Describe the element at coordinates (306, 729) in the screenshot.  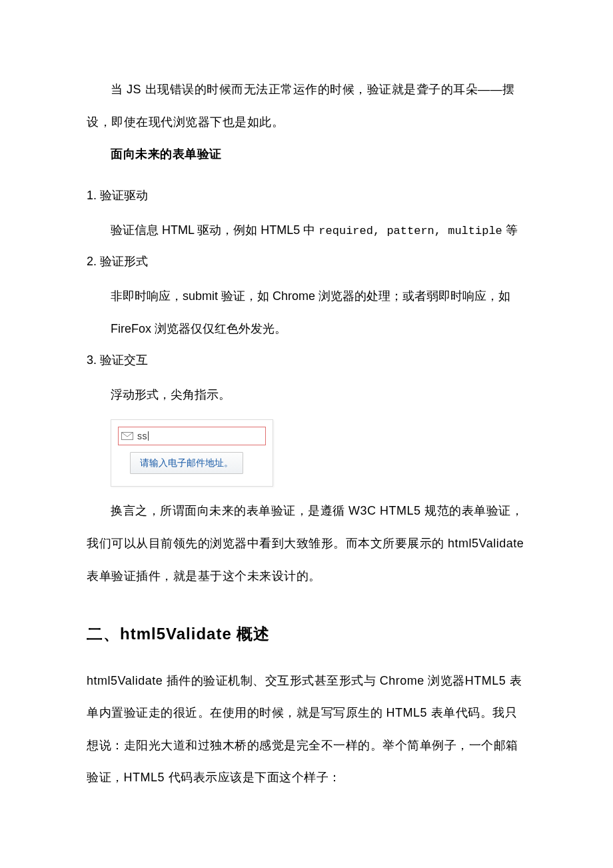
I see `section-paragraph: html5Validate 插件的验证机制、交互形式甚至形式与 Chrome 浏…` at that location.